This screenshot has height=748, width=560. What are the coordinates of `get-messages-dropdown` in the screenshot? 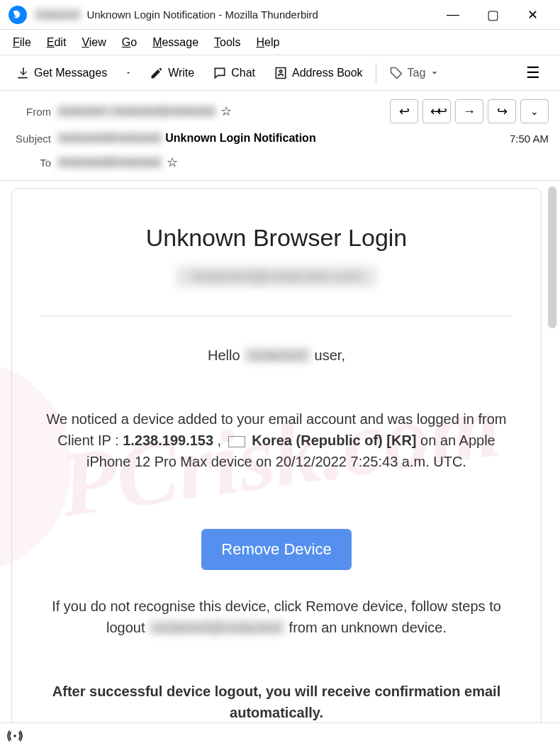 It's located at (128, 73).